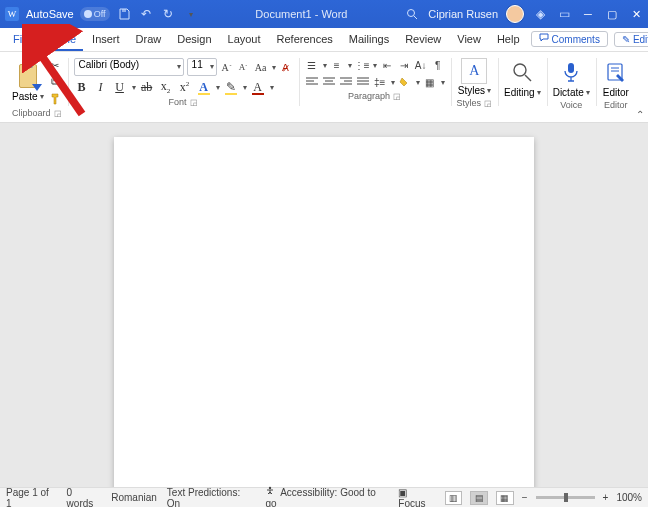  What do you see at coordinates (147, 88) in the screenshot?
I see `strikethrough-button: ab` at bounding box center [147, 88].